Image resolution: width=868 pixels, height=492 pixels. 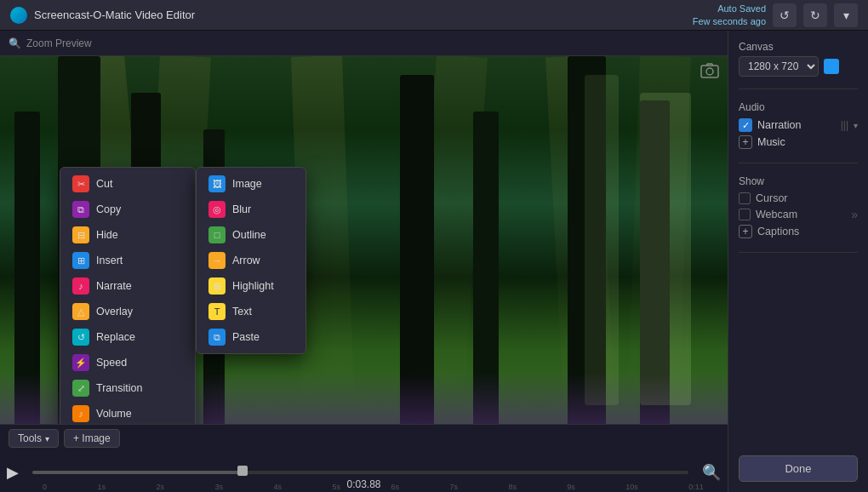 What do you see at coordinates (815, 15) in the screenshot?
I see `redo-button: ↻` at bounding box center [815, 15].